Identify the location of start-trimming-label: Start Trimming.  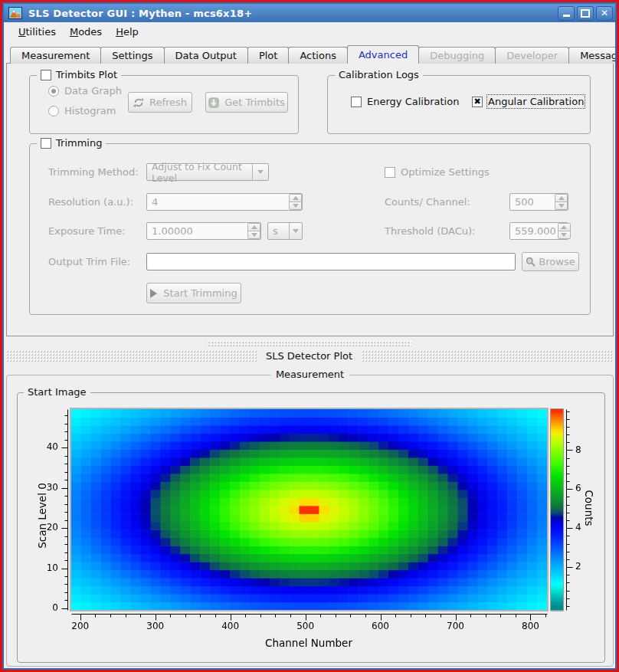
(200, 293).